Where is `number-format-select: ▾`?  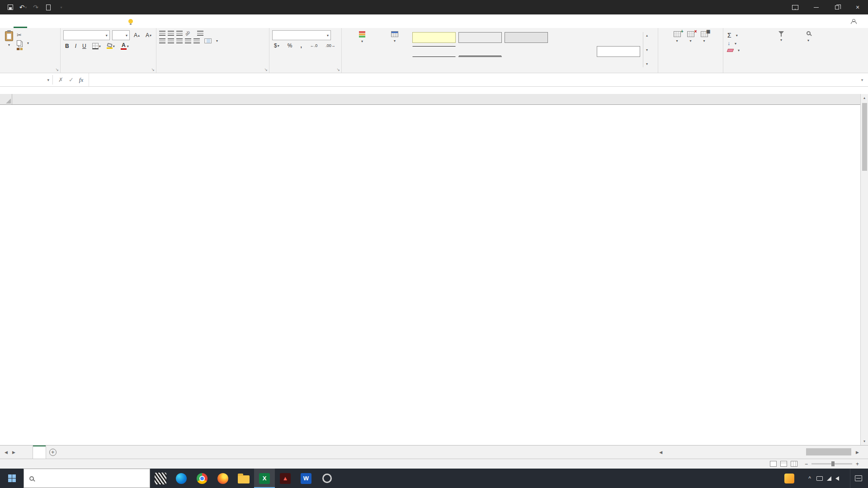
number-format-select: ▾ is located at coordinates (302, 35).